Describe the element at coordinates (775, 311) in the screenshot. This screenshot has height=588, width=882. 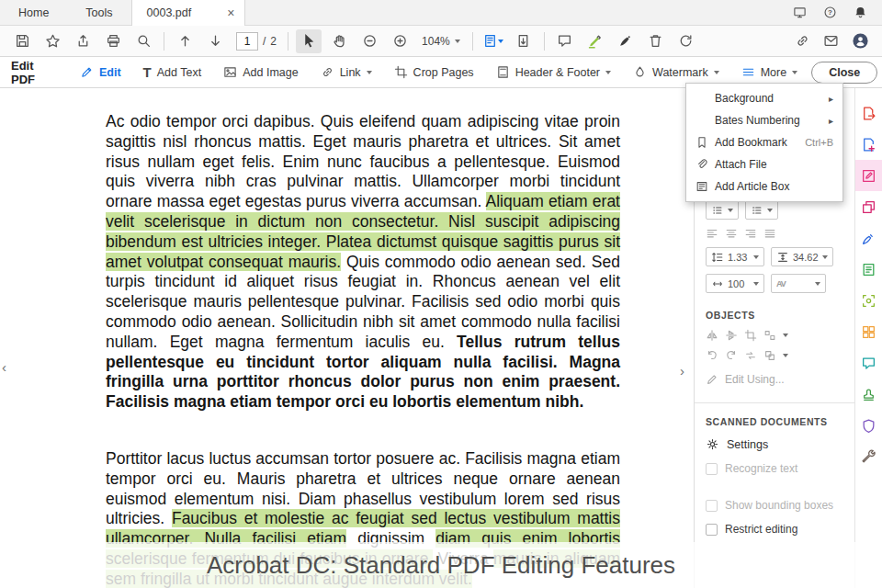
I see `objects-section-label: OBJECTS` at that location.